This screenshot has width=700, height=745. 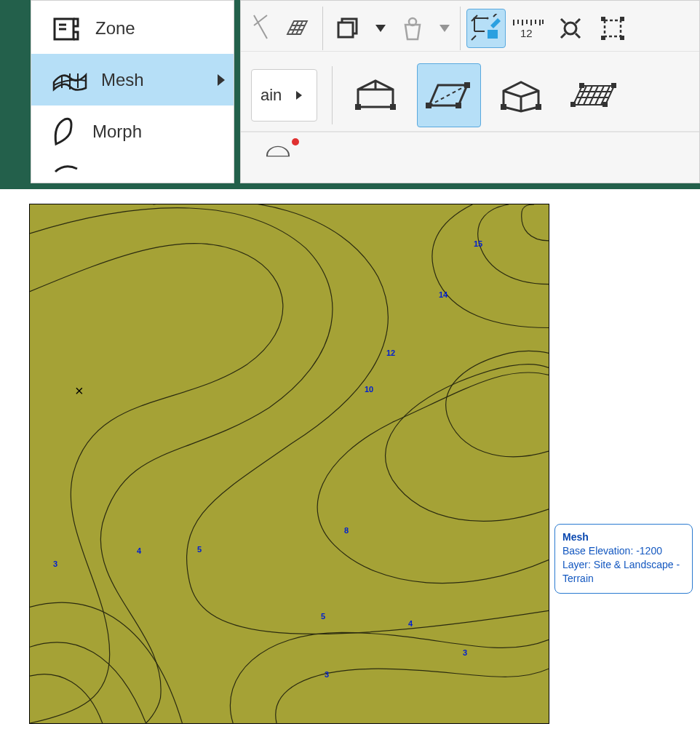 I want to click on morph-icon, so click(x=65, y=132).